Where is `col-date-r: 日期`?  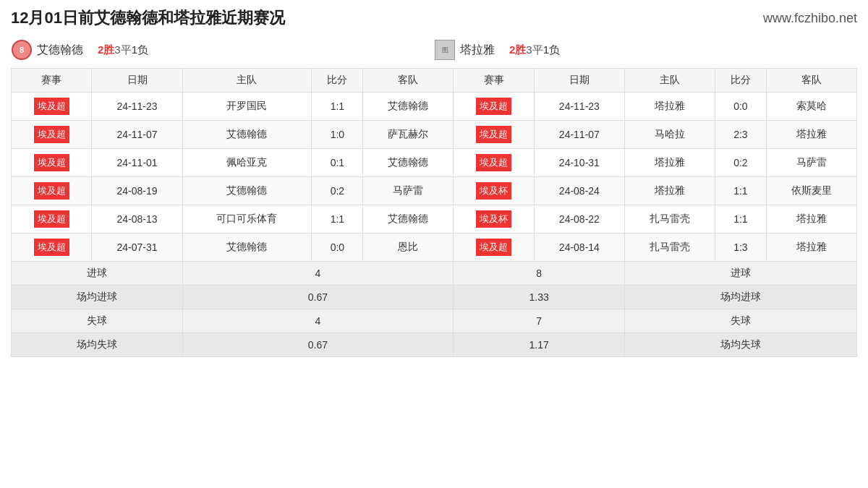 col-date-r: 日期 is located at coordinates (579, 81).